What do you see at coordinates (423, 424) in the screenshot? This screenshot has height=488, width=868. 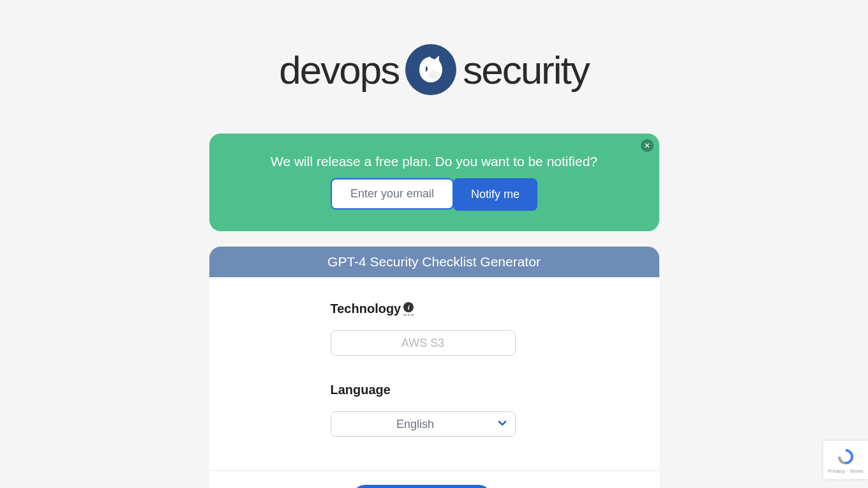 I see `language-select: English` at bounding box center [423, 424].